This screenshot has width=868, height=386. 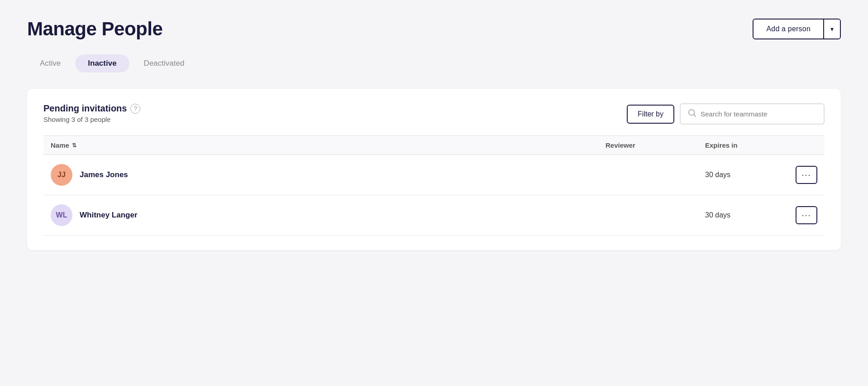 What do you see at coordinates (434, 175) in the screenshot?
I see `table-row: JJ James Jones 30 days ···` at bounding box center [434, 175].